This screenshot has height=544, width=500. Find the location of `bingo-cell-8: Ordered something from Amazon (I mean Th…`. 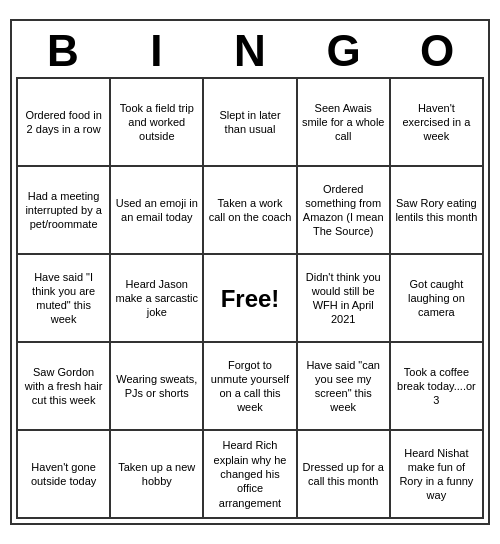

bingo-cell-8: Ordered something from Amazon (I mean Th… is located at coordinates (344, 211).